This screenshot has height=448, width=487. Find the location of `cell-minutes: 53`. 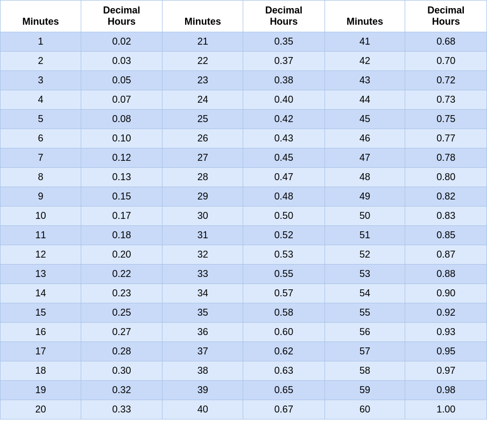

cell-minutes: 53 is located at coordinates (365, 274).